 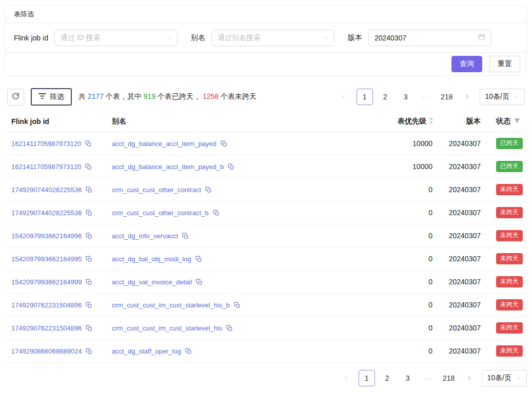 I want to click on job-id-cell: 1542097993662164995, so click(x=62, y=259).